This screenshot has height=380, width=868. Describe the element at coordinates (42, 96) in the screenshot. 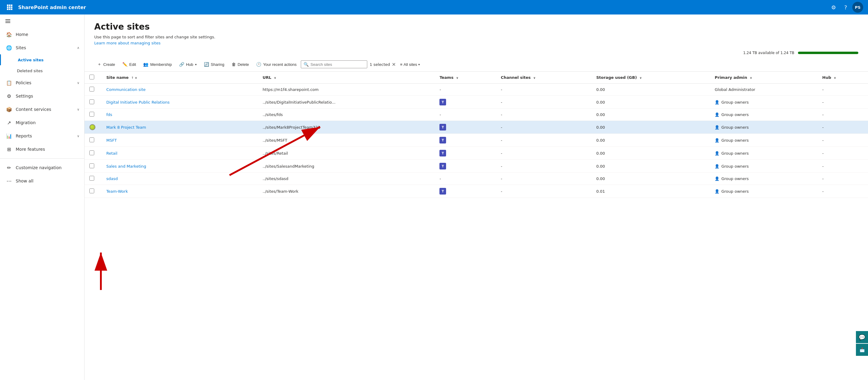

I see `sidebar-item-settings: ⚙️ Settings` at that location.